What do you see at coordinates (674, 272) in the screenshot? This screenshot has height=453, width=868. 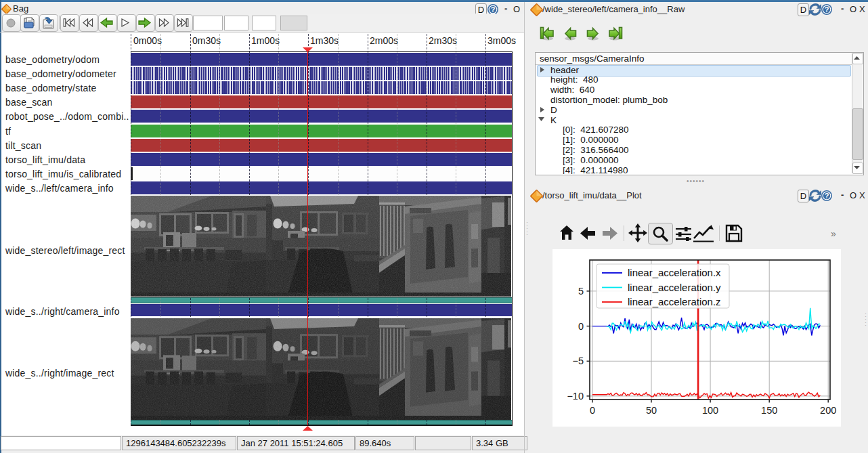 I see `svg-text: linear_acceleration.x` at bounding box center [674, 272].